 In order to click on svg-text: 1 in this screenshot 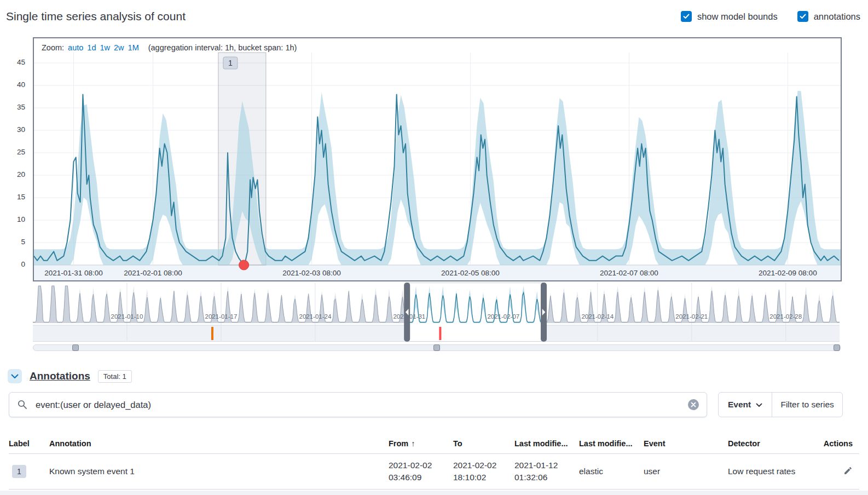, I will do `click(230, 63)`.